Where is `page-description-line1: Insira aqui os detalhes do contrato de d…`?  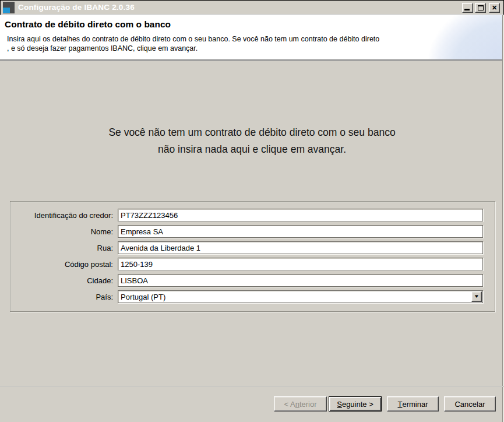
page-description-line1: Insira aqui os detalhes do contrato de d… is located at coordinates (193, 39).